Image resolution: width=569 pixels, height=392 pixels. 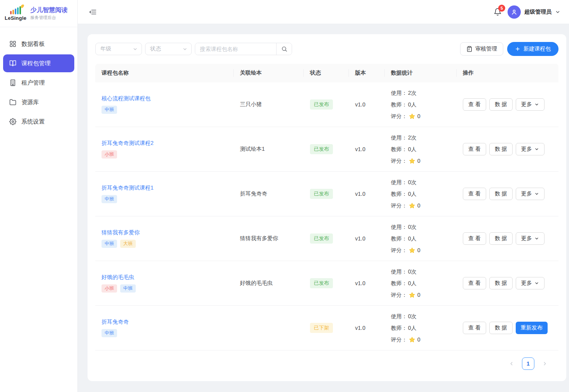 I want to click on top-header: 5 超级管理员, so click(x=324, y=12).